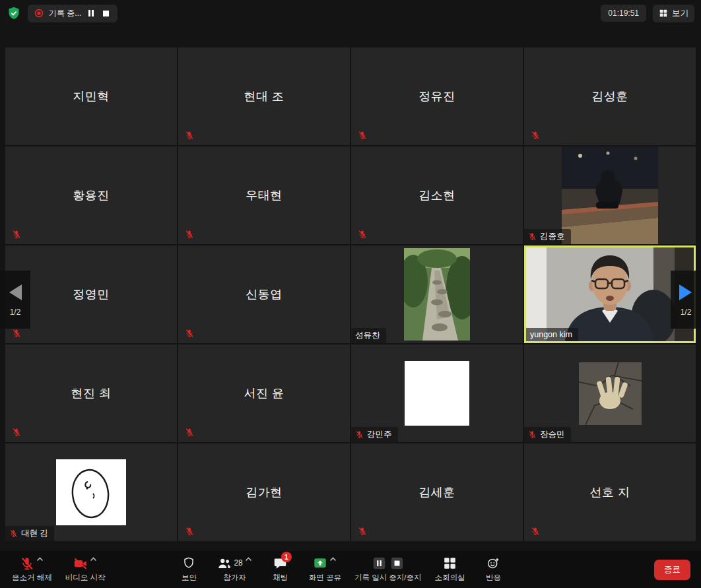 This screenshot has width=701, height=588. Describe the element at coordinates (663, 13) in the screenshot. I see `grid-view-icon` at that location.